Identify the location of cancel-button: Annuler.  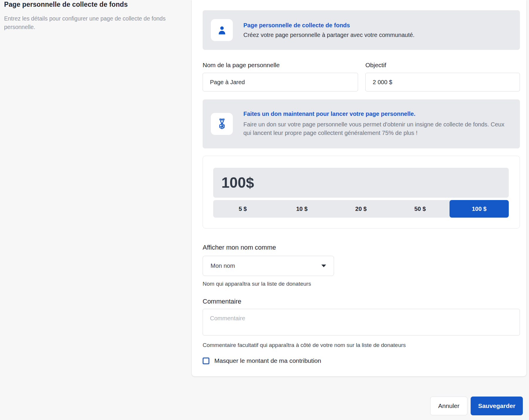
(449, 406).